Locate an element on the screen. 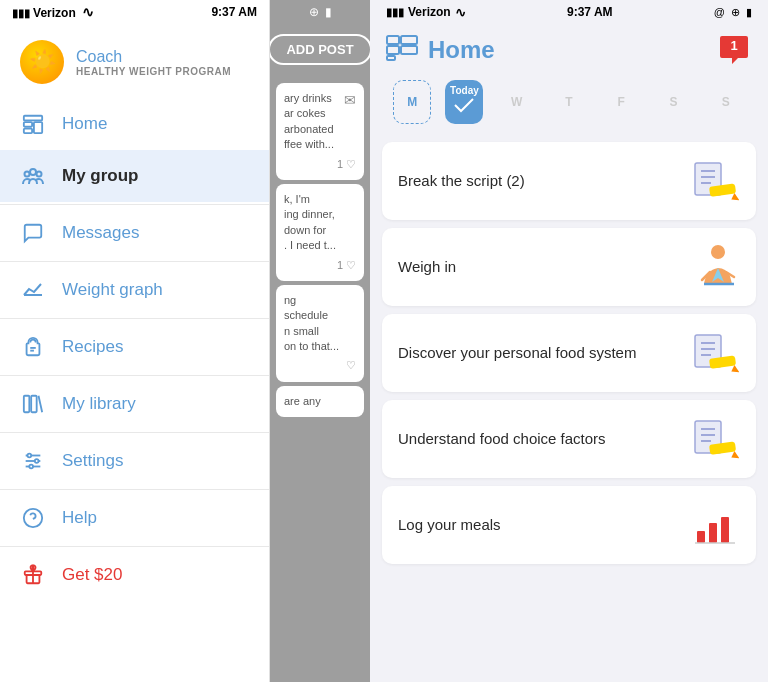 This screenshot has width=768, height=682. signal-icon: ▮▮▮ is located at coordinates (395, 12).